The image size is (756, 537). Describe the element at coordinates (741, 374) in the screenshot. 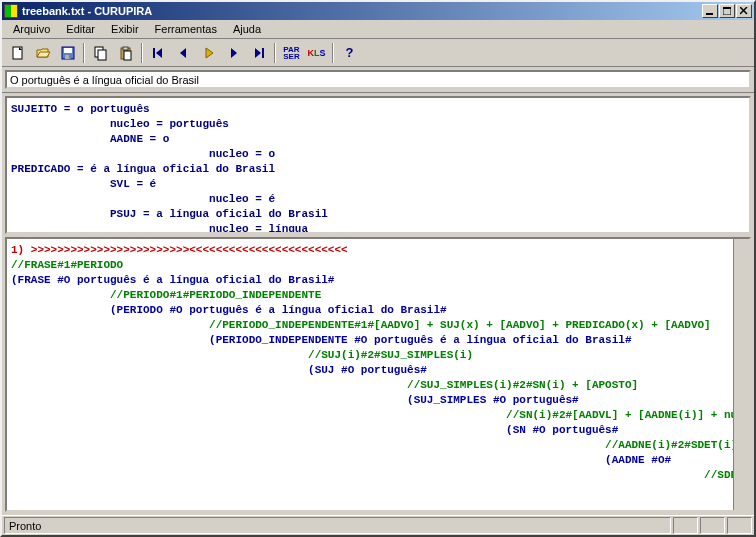

I see `bottom-scrollbar` at that location.